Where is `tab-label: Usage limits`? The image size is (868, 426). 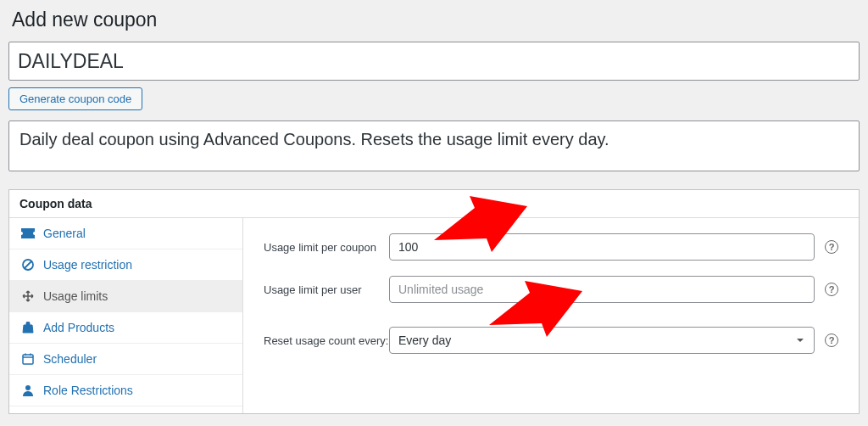
tab-label: Usage limits is located at coordinates (75, 296).